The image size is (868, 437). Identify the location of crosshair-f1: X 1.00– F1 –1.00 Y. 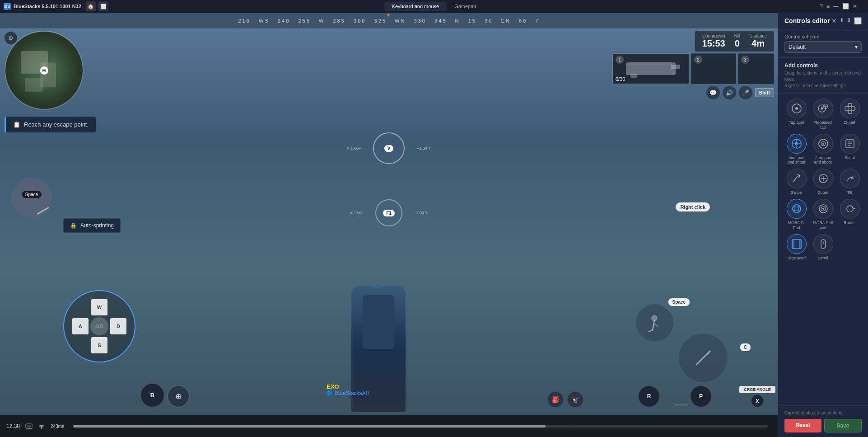
(389, 213).